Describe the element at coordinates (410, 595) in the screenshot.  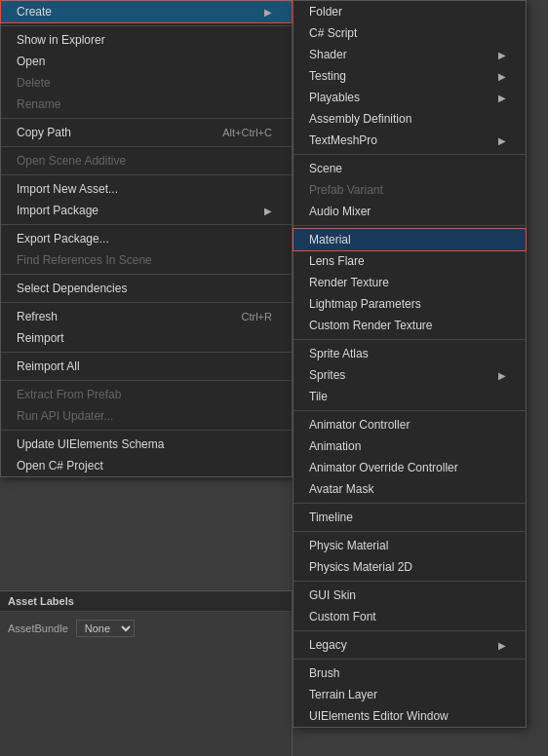
I see `menu-item-gui-skin: GUI Skin` at that location.